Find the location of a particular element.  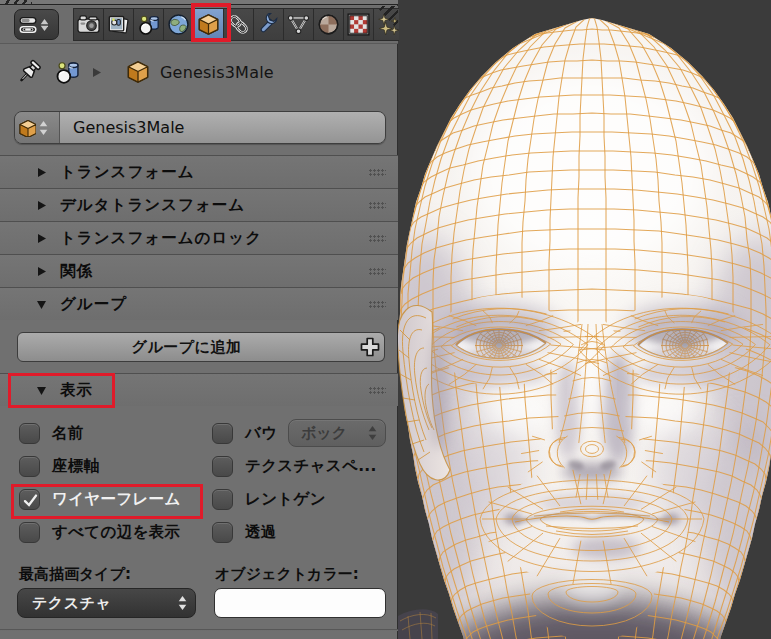

object-name-field: Genesis3Male is located at coordinates (200, 128).